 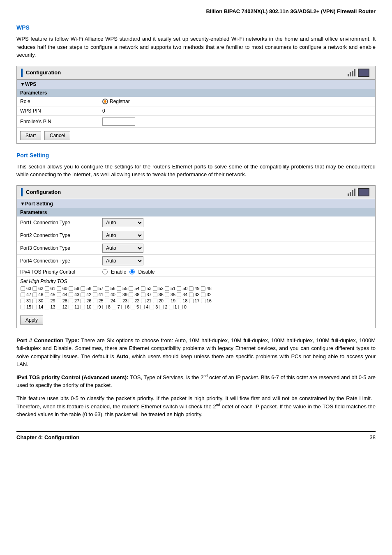 I want to click on tos-item-55: 55, so click(x=122, y=288).